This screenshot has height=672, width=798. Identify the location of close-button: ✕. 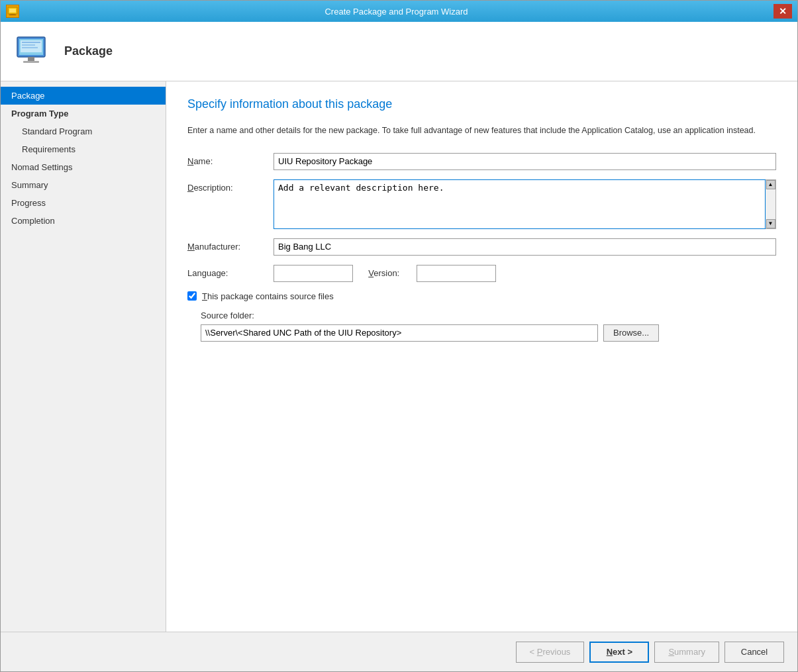
(783, 11).